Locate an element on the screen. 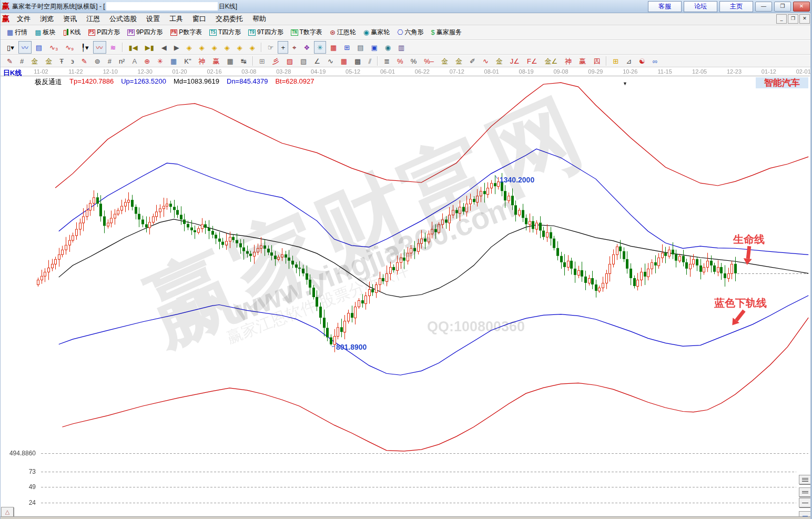 The width and height of the screenshot is (812, 519). infinity-button: ∞ is located at coordinates (655, 61).